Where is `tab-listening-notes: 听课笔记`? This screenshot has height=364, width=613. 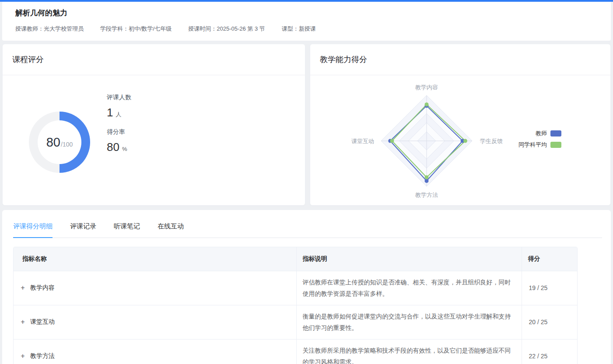 tab-listening-notes: 听课笔记 is located at coordinates (127, 228).